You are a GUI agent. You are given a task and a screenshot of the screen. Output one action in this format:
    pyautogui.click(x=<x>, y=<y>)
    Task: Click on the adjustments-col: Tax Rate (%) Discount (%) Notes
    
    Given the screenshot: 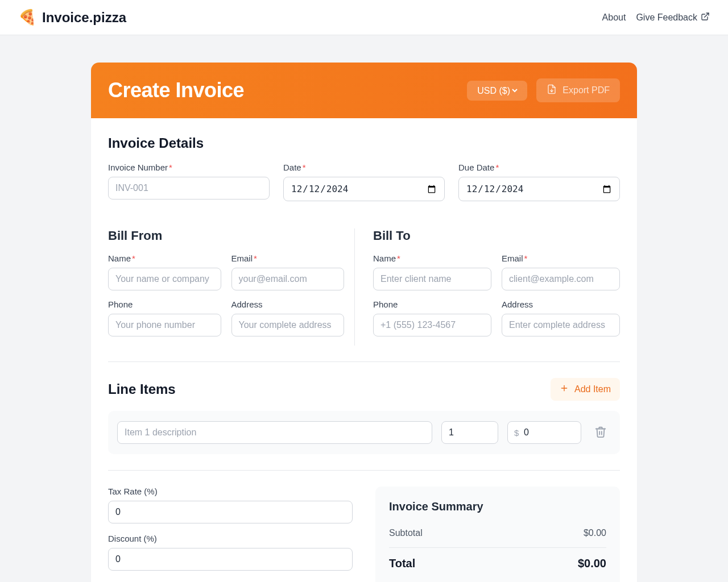 What is the action you would take?
    pyautogui.click(x=230, y=534)
    